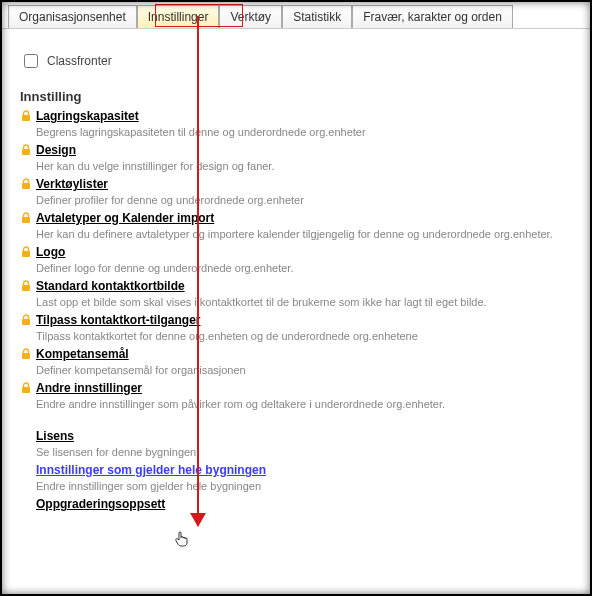 The image size is (592, 596). Describe the element at coordinates (432, 16) in the screenshot. I see `tab-absence: Fravær, karakter og orden` at that location.